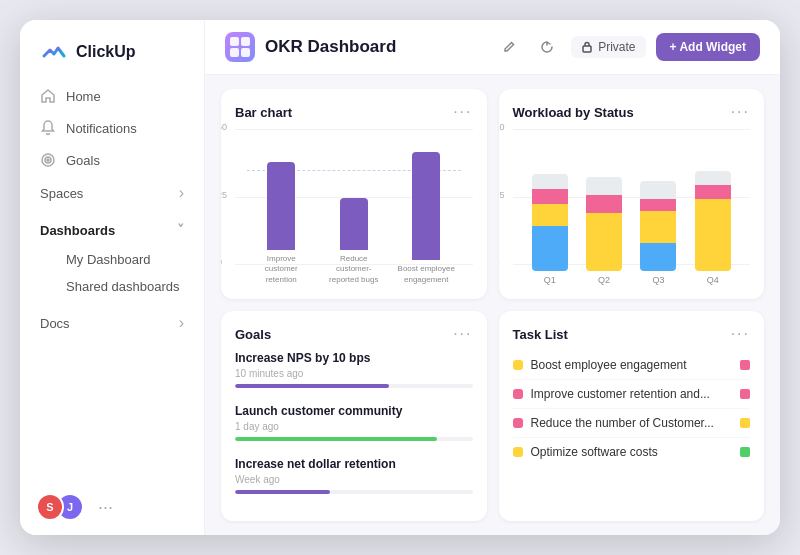 Image resolution: width=800 pixels, height=555 pixels. What do you see at coordinates (713, 221) in the screenshot?
I see `stacked-bar-q4-stack` at bounding box center [713, 221].